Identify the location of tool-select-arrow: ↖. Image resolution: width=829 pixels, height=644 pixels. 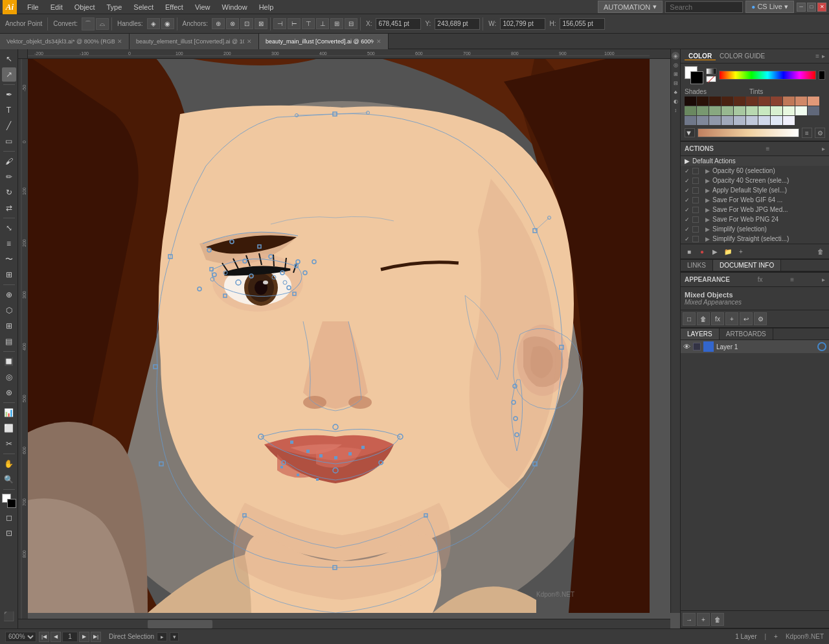
(9, 59).